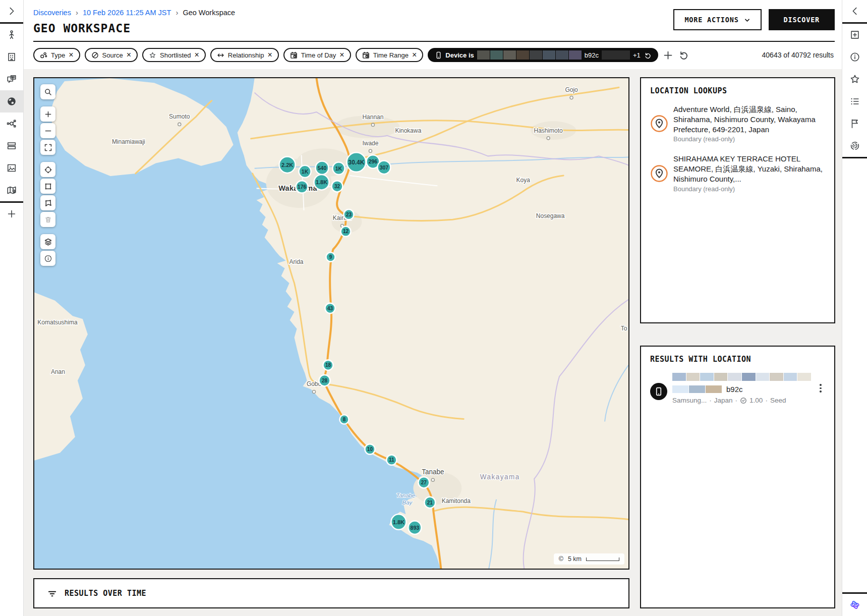 This screenshot has height=616, width=867. What do you see at coordinates (12, 101) in the screenshot?
I see `sidebar-item-geo-workspace` at bounding box center [12, 101].